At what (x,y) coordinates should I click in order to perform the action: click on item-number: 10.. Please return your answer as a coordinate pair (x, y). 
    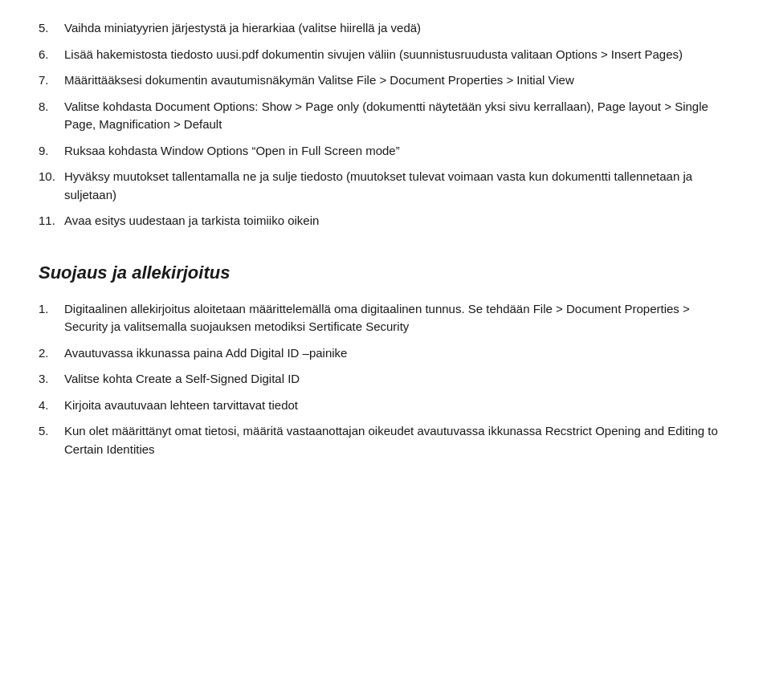
    Looking at the image, I should click on (51, 186).